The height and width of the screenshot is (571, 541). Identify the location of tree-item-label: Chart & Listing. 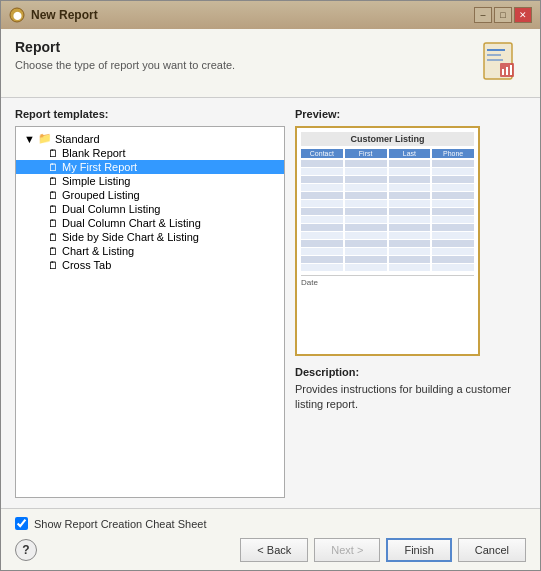
(98, 251).